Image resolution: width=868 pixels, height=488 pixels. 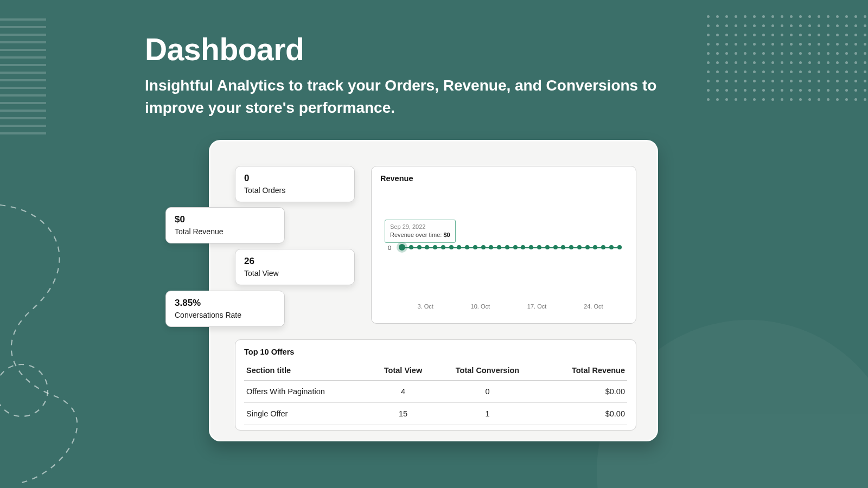 What do you see at coordinates (390, 248) in the screenshot?
I see `chart-y-axis-zero: 0` at bounding box center [390, 248].